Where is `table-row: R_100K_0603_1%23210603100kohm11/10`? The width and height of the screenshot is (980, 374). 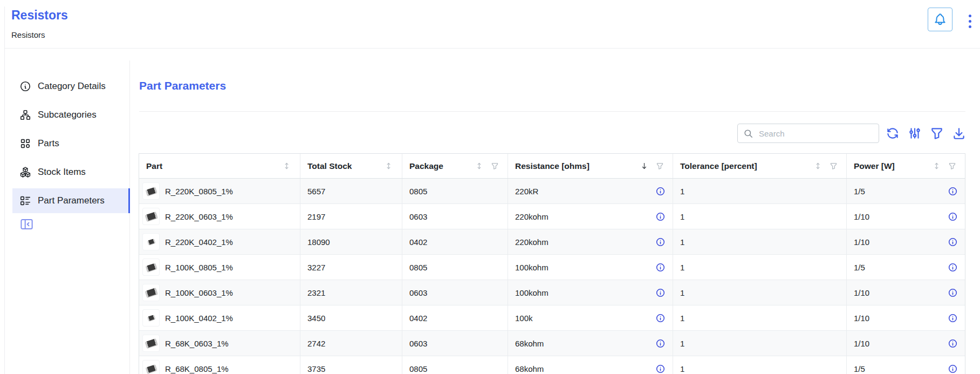
table-row: R_100K_0603_1%23210603100kohm11/10 is located at coordinates (552, 293).